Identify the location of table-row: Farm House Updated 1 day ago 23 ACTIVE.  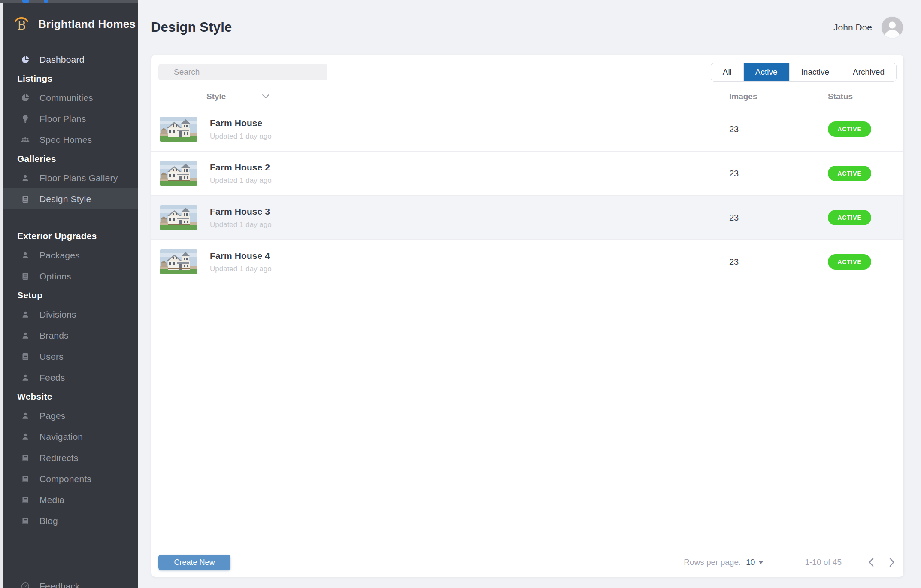
(527, 130).